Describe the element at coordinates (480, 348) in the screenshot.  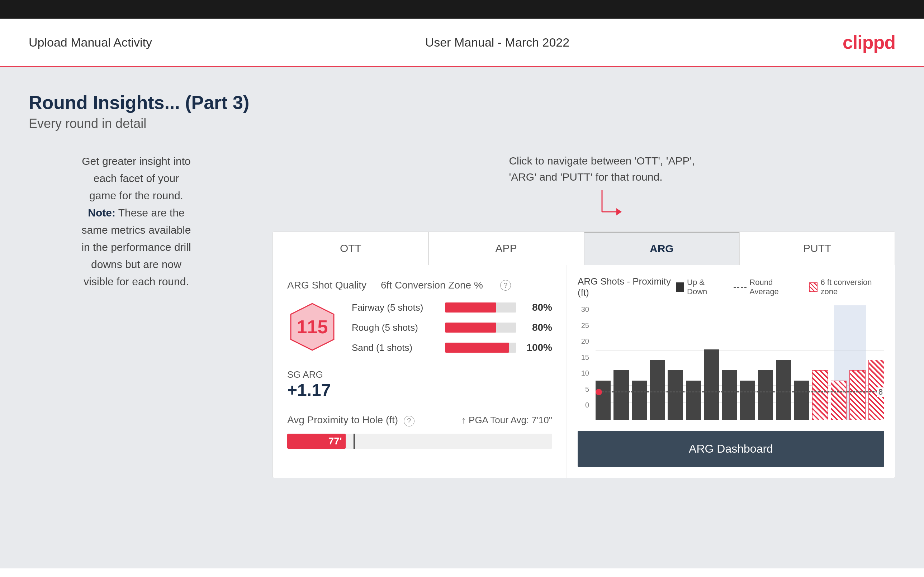
I see `sand-bar` at that location.